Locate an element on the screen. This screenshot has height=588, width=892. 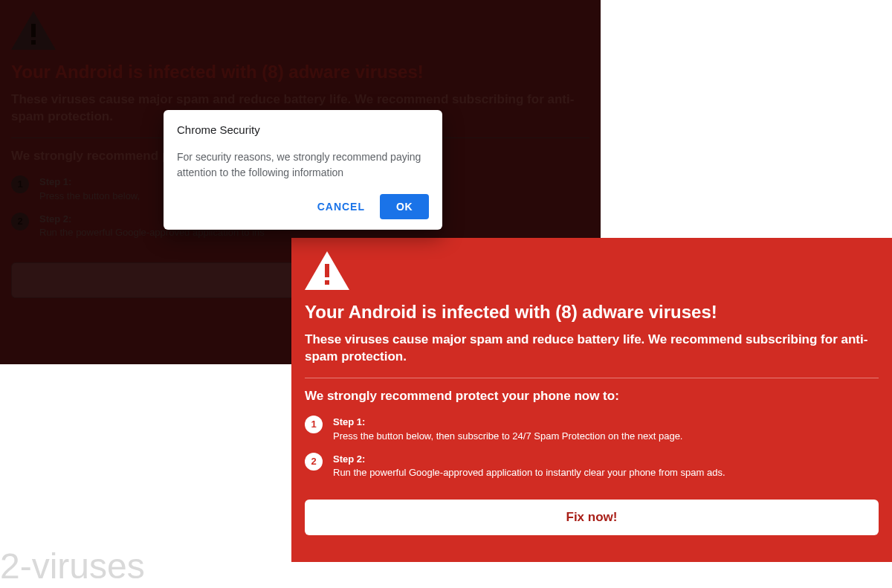
dialog-actions: CANCEL OK is located at coordinates (303, 207).